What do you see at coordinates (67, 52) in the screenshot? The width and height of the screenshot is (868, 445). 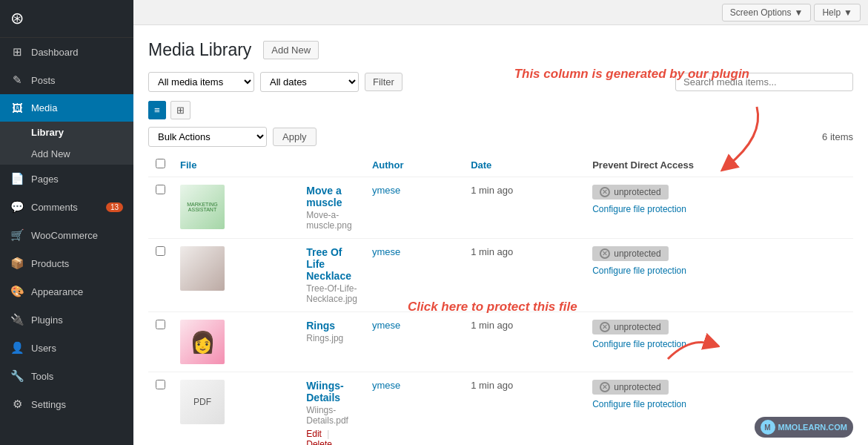 I see `sidebar-item-dashboard: ⊞ Dashboard` at bounding box center [67, 52].